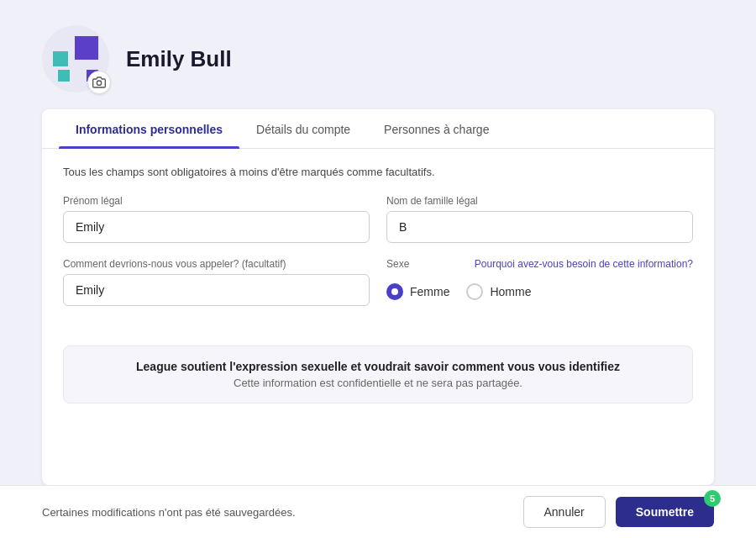  Describe the element at coordinates (712, 498) in the screenshot. I see `submit-badge: 5` at that location.